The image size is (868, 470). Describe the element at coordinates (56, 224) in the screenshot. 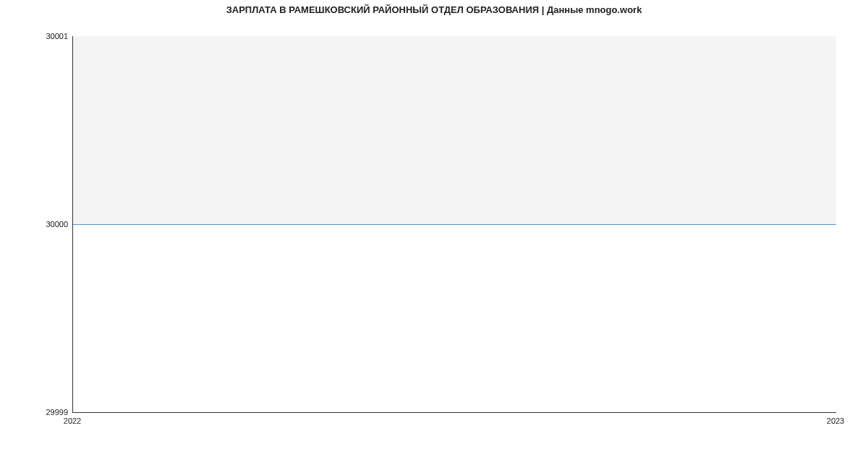

I see `y-tick-middle: 30000` at that location.